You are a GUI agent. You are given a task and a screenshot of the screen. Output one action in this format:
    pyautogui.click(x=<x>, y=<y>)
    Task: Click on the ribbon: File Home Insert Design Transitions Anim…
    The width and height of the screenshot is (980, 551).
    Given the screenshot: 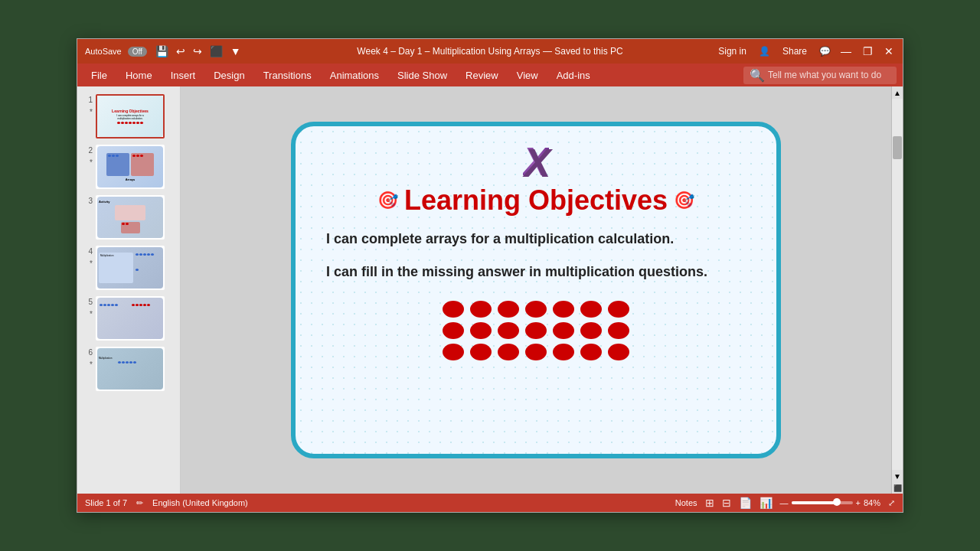 What is the action you would take?
    pyautogui.click(x=490, y=75)
    